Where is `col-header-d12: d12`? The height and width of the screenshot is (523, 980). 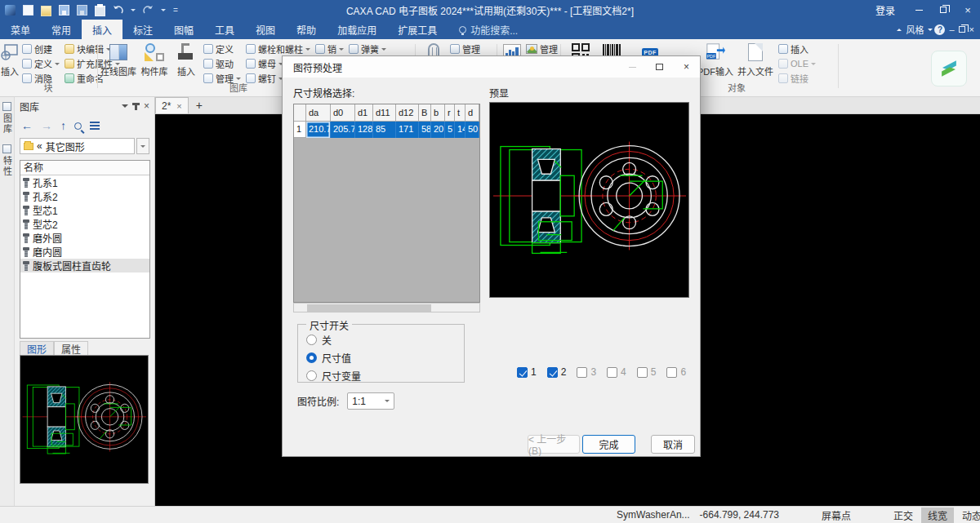
col-header-d12: d12 is located at coordinates (408, 113).